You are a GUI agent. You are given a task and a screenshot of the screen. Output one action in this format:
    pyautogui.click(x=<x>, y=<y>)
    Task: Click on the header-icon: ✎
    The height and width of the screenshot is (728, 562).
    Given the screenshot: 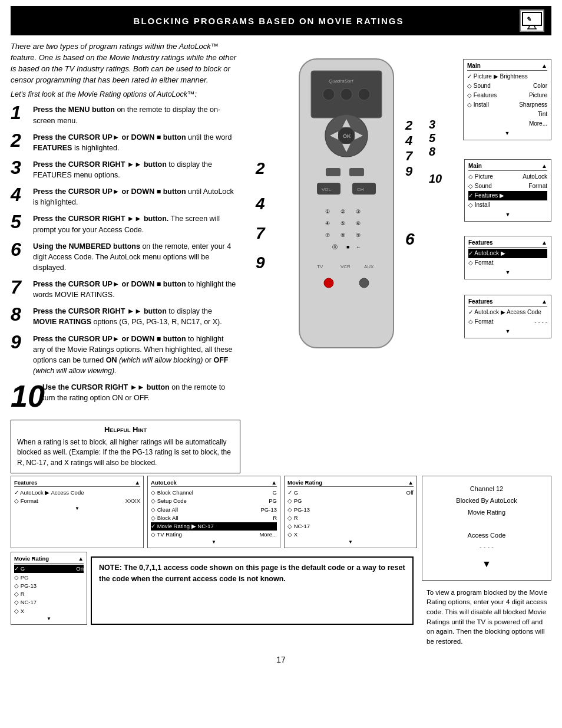 What is the action you would take?
    pyautogui.click(x=532, y=21)
    